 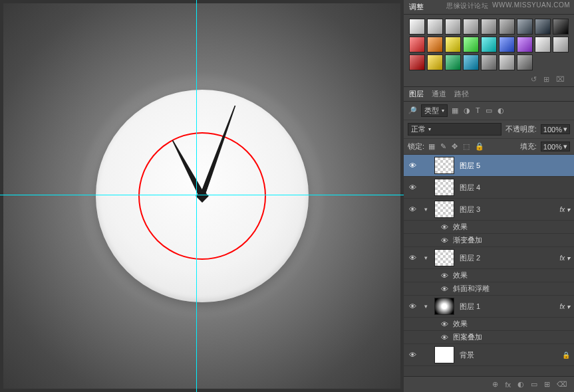 What do you see at coordinates (443, 146) in the screenshot?
I see `lock-toggle-icon: ✎` at bounding box center [443, 146].